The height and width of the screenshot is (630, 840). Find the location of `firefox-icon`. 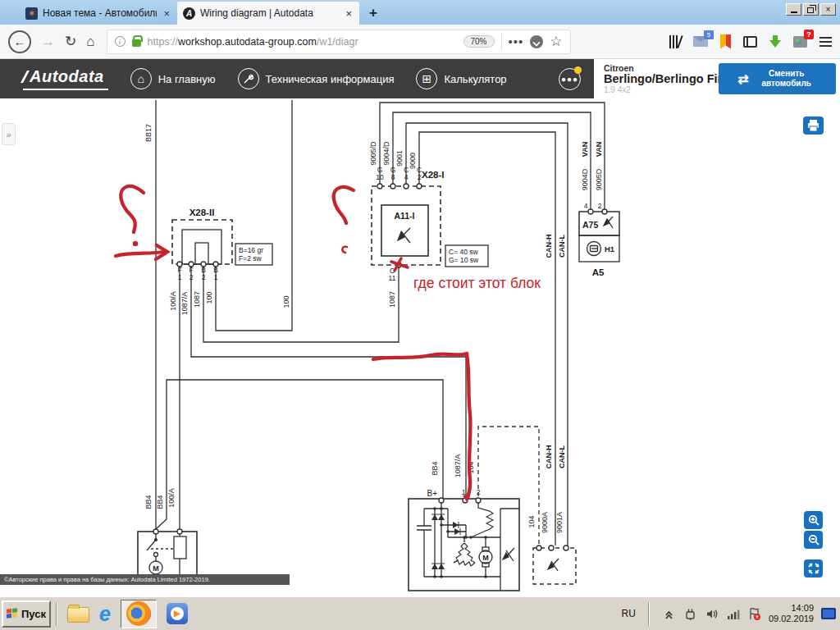

firefox-icon is located at coordinates (139, 614).